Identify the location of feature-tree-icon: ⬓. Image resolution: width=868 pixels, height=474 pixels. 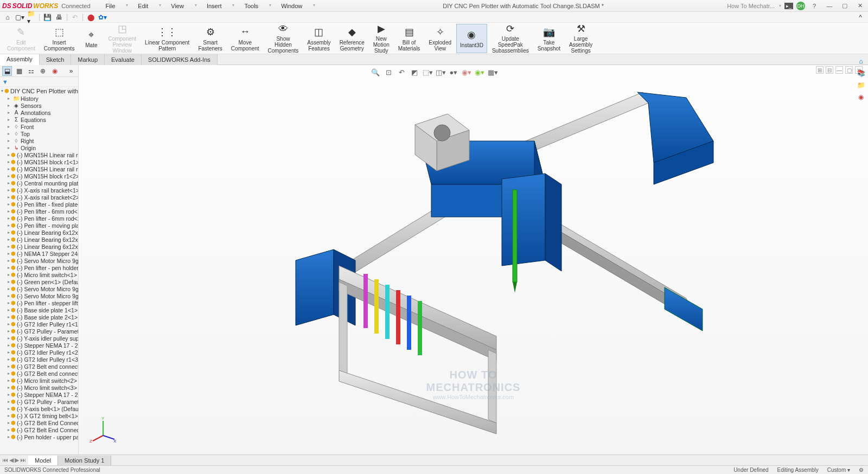
(7, 71).